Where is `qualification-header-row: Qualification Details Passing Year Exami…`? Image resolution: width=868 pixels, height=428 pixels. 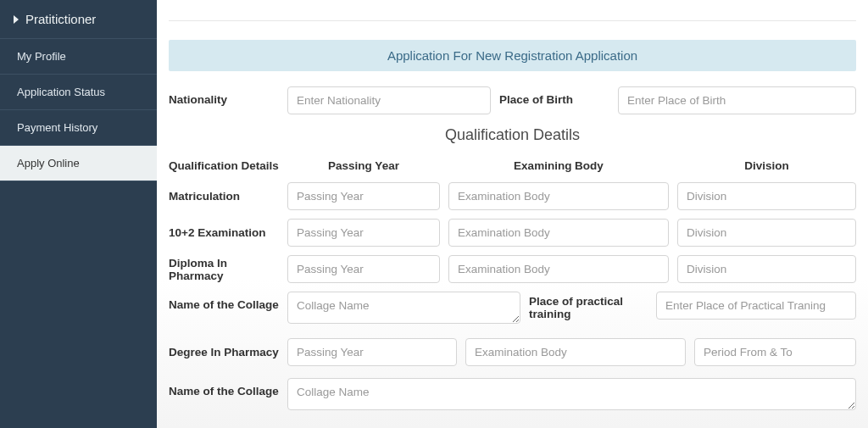
qualification-header-row: Qualification Details Passing Year Exami… is located at coordinates (512, 166).